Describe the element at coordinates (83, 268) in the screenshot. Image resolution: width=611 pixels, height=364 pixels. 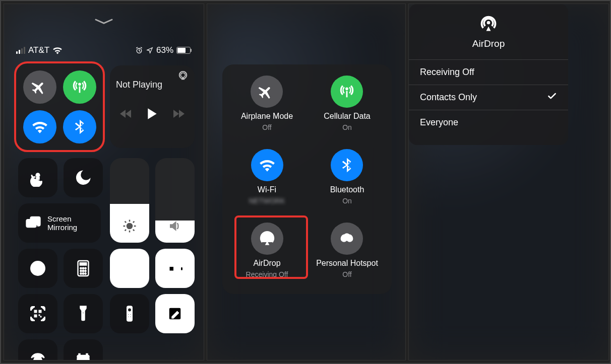
I see `calculator-button` at that location.